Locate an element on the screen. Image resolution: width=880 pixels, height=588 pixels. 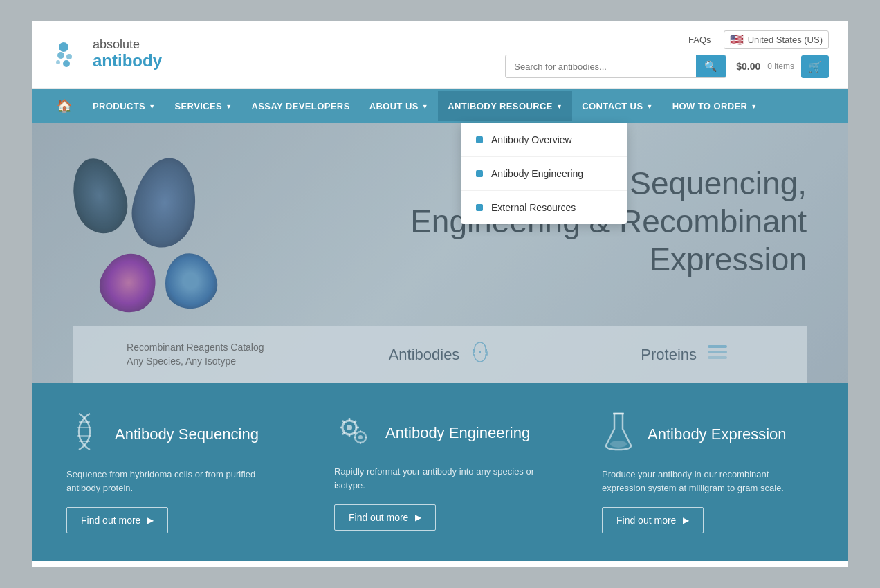
sequencing-desc: Sequence from hybridoma cells or from pu… is located at coordinates (172, 481).